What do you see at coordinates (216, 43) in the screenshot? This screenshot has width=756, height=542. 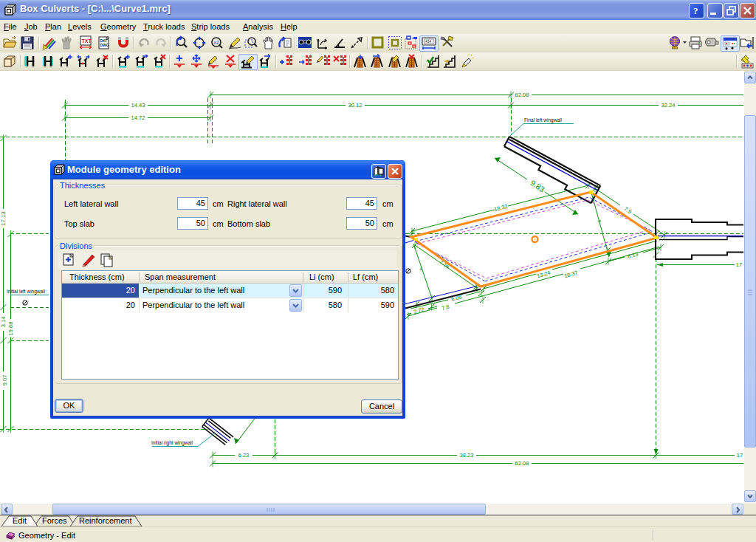 I see `svg-text: ×2` at bounding box center [216, 43].